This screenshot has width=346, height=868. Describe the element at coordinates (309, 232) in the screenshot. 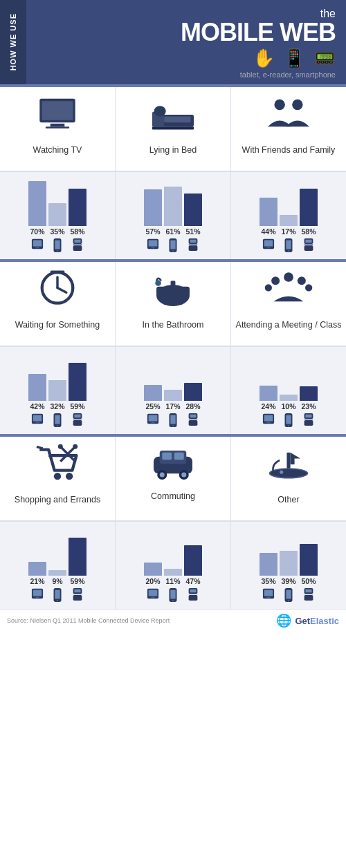

I see `bar-pct-0-2-2: 58%` at that location.